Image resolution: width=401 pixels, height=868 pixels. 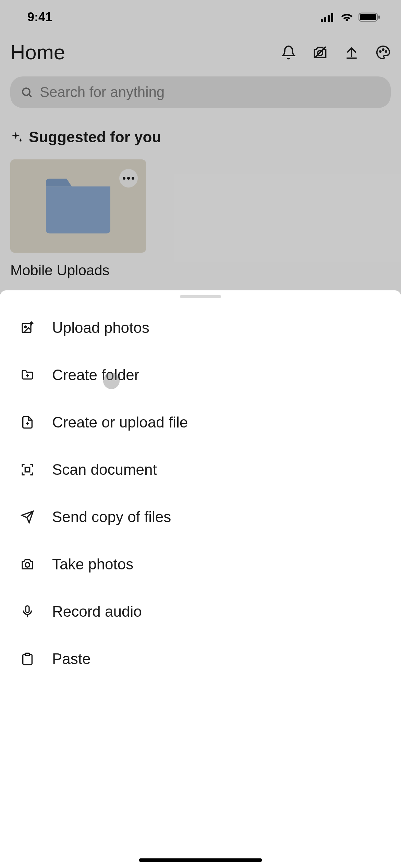 What do you see at coordinates (320, 52) in the screenshot?
I see `camera-off-icon` at bounding box center [320, 52].